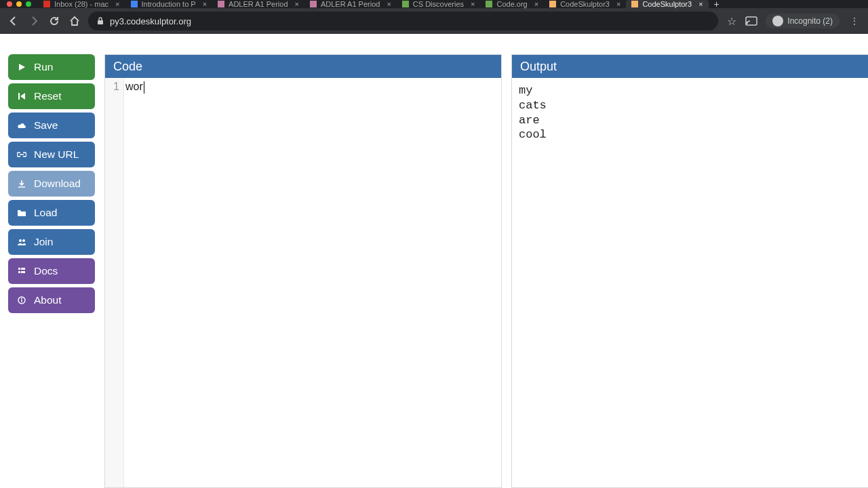 This screenshot has height=488, width=868. Describe the element at coordinates (854, 21) in the screenshot. I see `menu-button: ⋮` at that location.